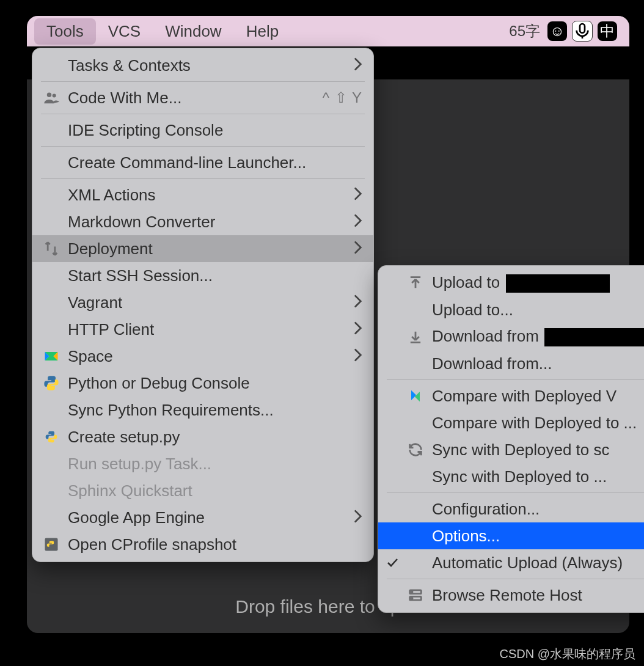 This screenshot has width=644, height=666. I want to click on menu-item-label: Download from, so click(538, 337).